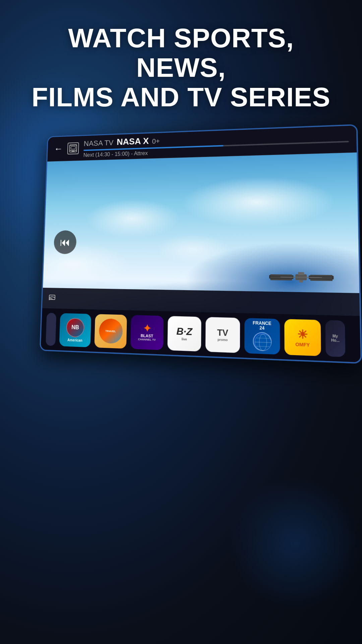 This screenshot has height=644, width=362. What do you see at coordinates (223, 335) in the screenshot?
I see `channel-thumb-tv: TV promo` at bounding box center [223, 335].